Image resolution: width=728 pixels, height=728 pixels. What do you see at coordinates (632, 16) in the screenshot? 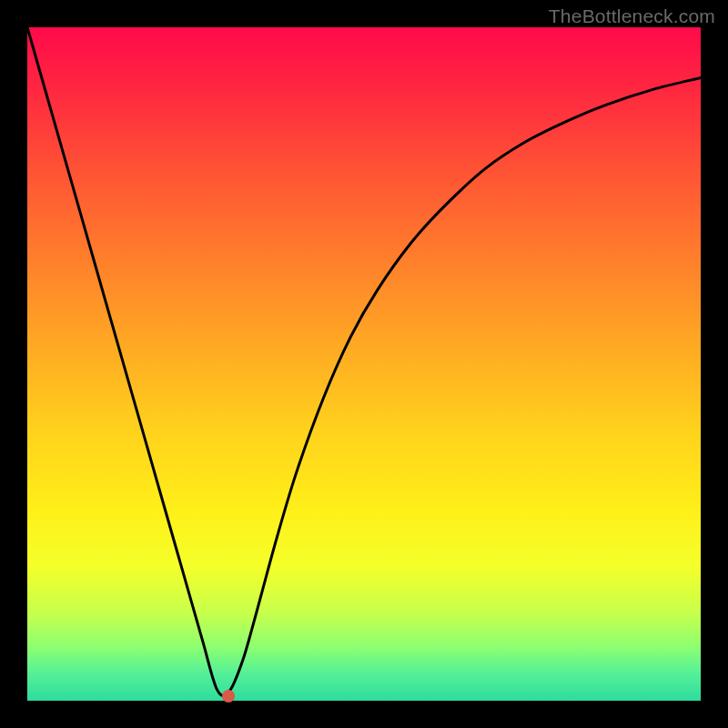
I see `attribution-text: TheBottleneck.com` at bounding box center [632, 16].